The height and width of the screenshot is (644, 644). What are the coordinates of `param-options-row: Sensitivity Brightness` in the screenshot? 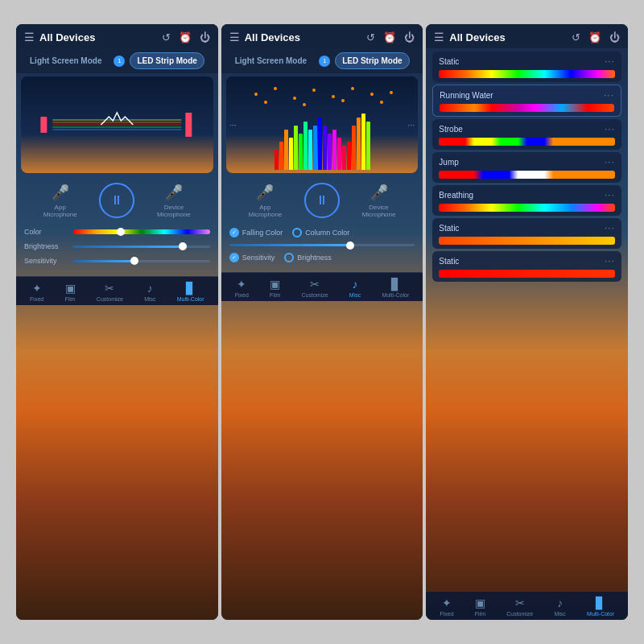 It's located at (322, 258).